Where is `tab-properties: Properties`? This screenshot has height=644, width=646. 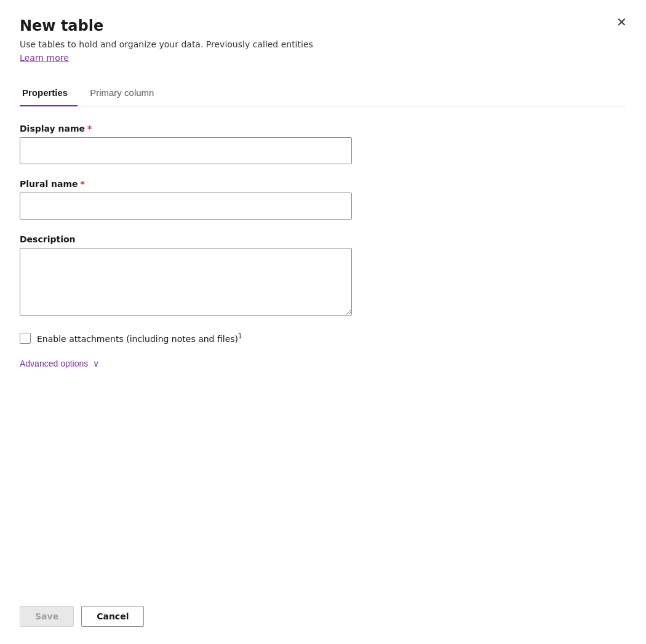
tab-properties: Properties is located at coordinates (49, 93).